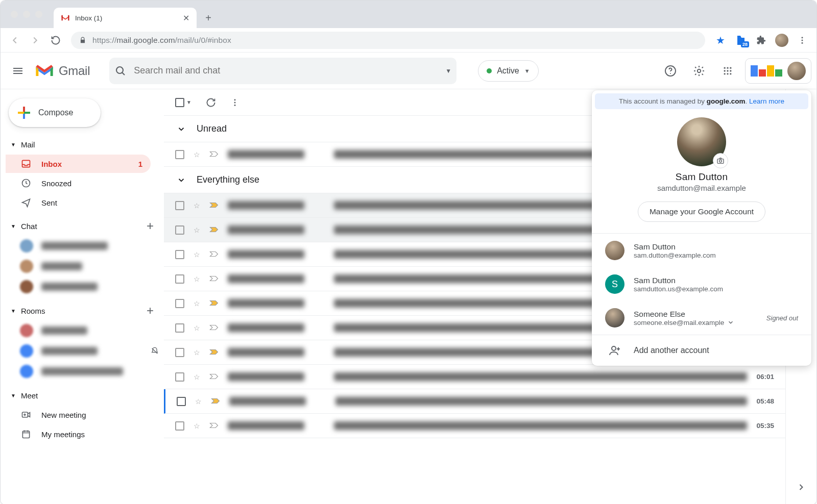  What do you see at coordinates (14, 14) in the screenshot?
I see `traffic-light-close` at bounding box center [14, 14].